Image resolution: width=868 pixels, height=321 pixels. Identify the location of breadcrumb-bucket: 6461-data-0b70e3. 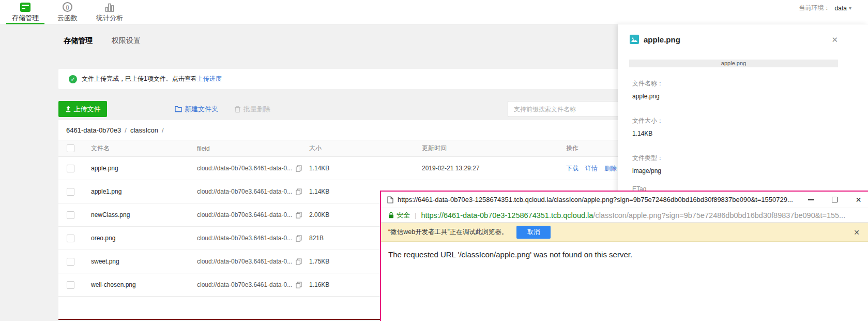
(94, 130).